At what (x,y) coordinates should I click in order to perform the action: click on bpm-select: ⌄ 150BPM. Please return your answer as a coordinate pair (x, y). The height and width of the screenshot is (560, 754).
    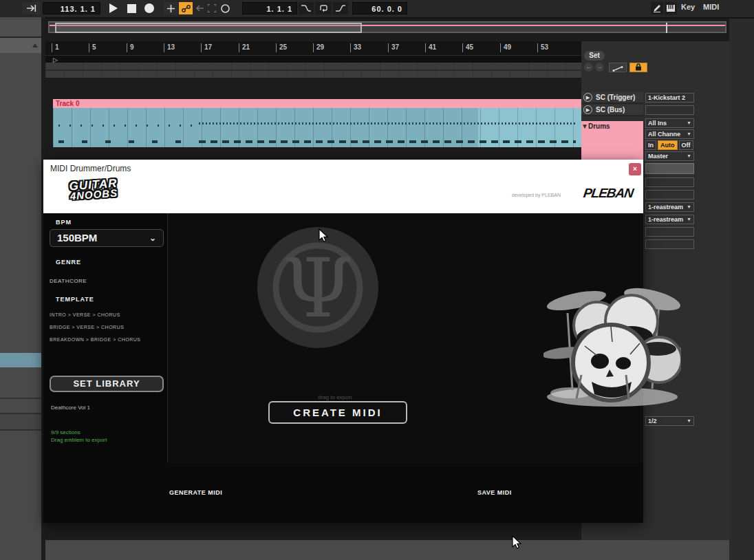
    Looking at the image, I should click on (107, 238).